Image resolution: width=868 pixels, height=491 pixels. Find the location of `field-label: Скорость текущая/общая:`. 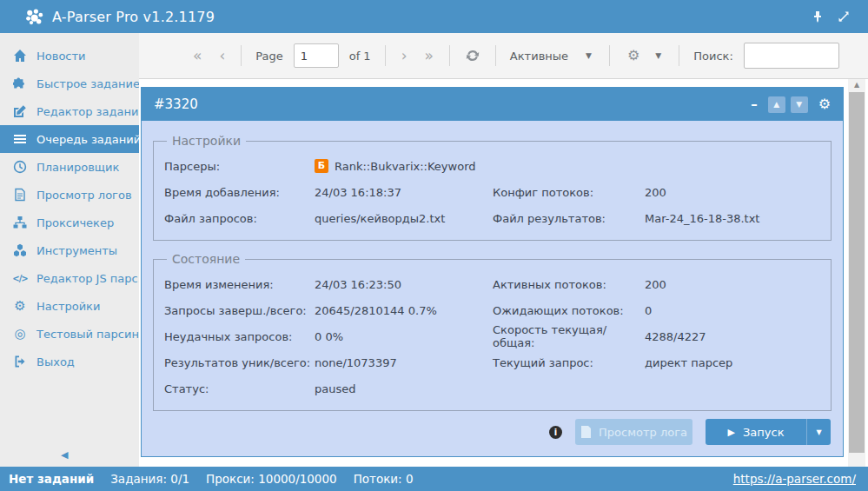

field-label: Скорость текущая/общая: is located at coordinates (568, 336).